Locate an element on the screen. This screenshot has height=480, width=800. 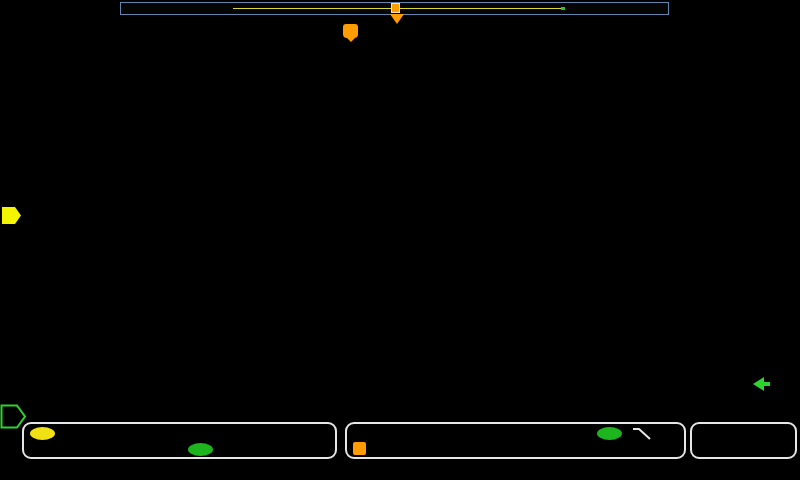
record-trigger-position-marker is located at coordinates (396, 8).